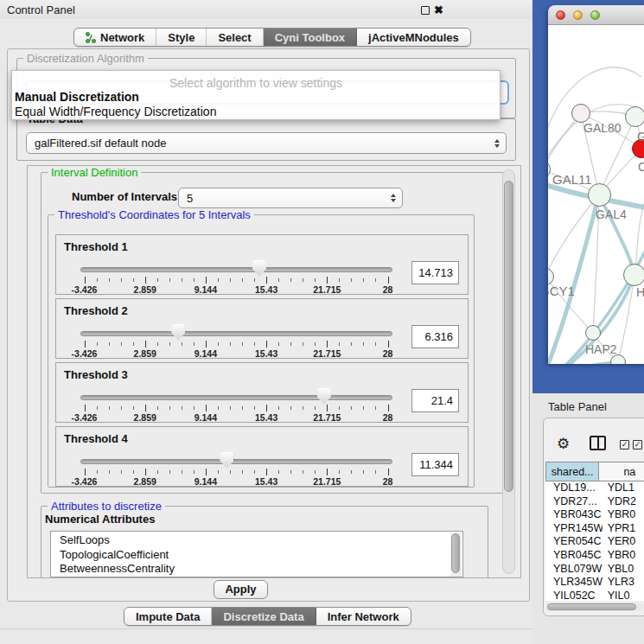  Describe the element at coordinates (178, 332) in the screenshot. I see `threshold-2-slider-thumb` at that location.